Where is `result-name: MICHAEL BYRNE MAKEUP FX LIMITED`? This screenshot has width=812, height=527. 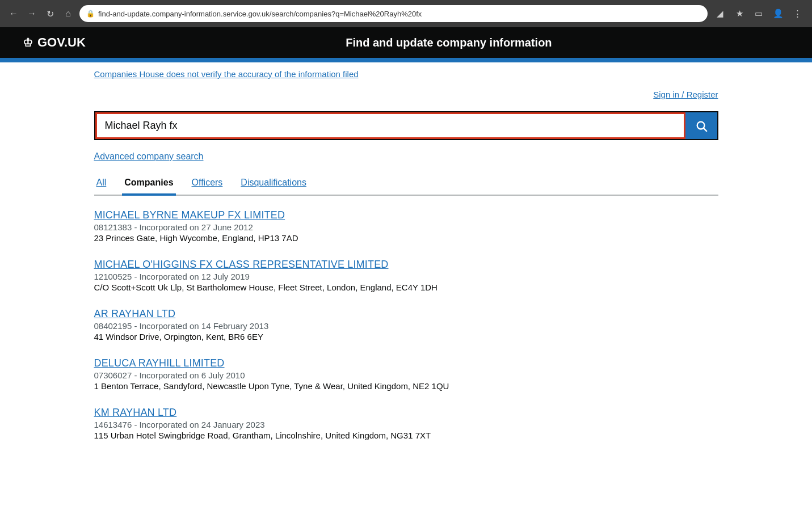 result-name: MICHAEL BYRNE MAKEUP FX LIMITED is located at coordinates (406, 216).